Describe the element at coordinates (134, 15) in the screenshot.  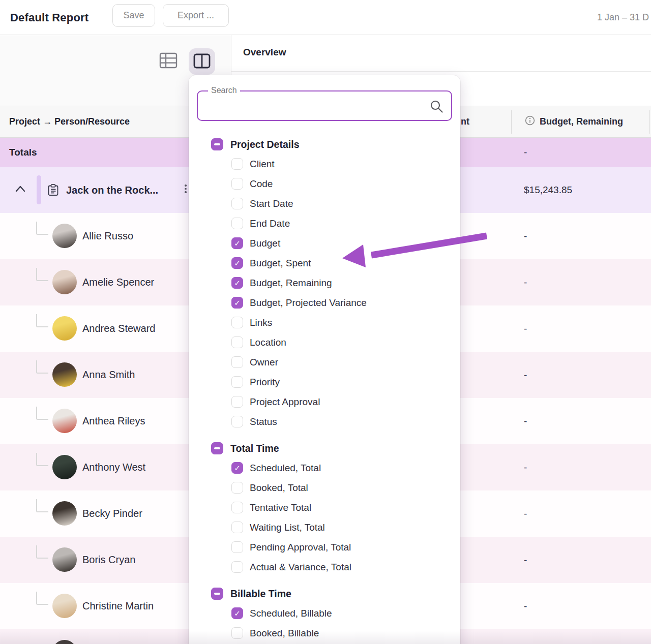
I see `save-button: Save` at that location.